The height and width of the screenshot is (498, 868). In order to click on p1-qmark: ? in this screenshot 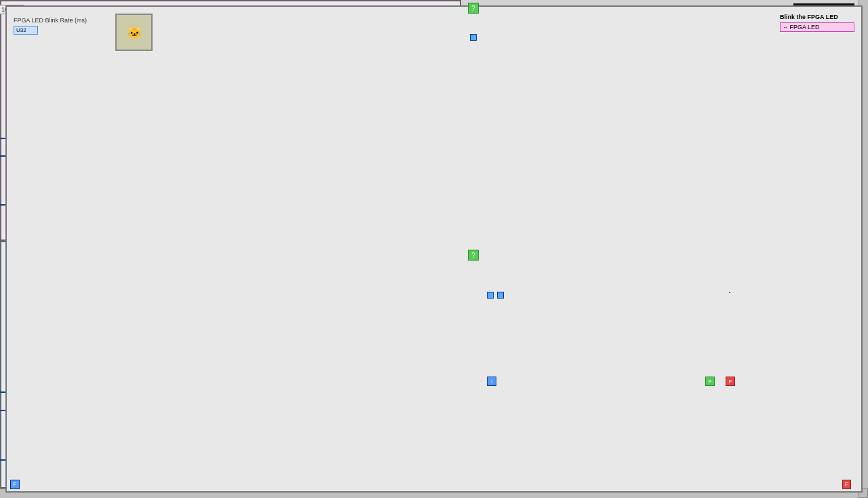, I will do `click(473, 8)`.